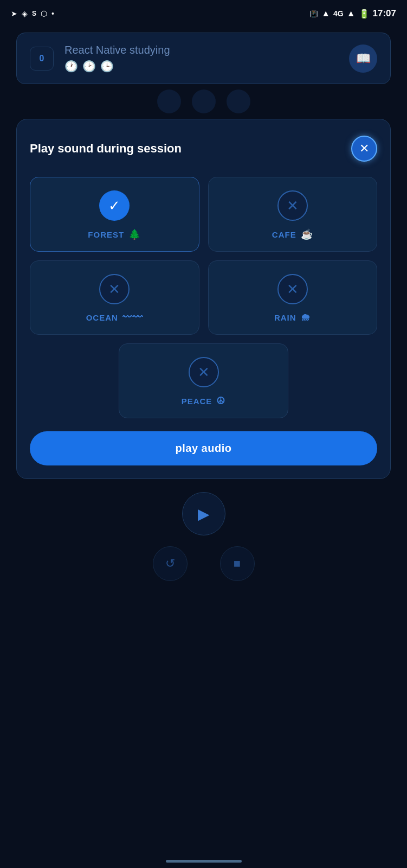 Image resolution: width=407 pixels, height=868 pixels. I want to click on modal-title: Play sound during session, so click(106, 149).